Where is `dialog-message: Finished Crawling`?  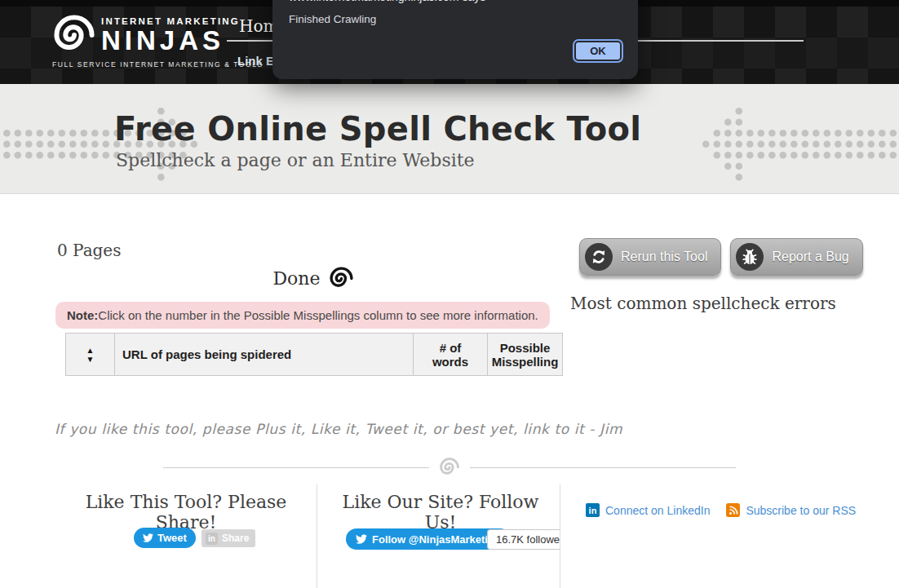 dialog-message: Finished Crawling is located at coordinates (333, 20).